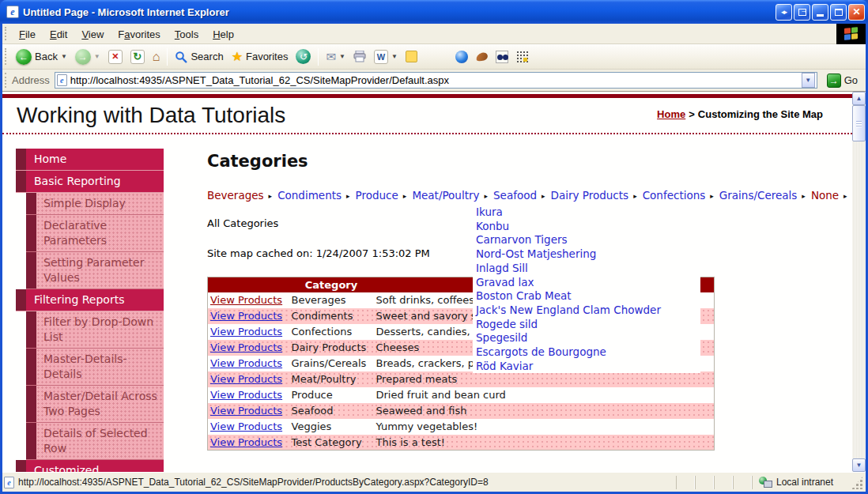 The height and width of the screenshot is (494, 868). I want to click on address-input: e http://localhost:4935/ASPNET_Data_Tuto…, so click(436, 81).